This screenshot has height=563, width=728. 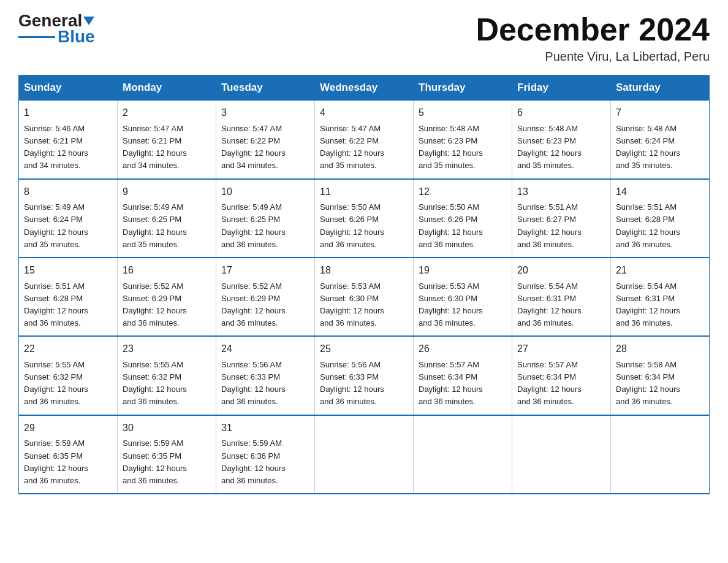 I want to click on logo-blue-text: Blue, so click(x=76, y=37).